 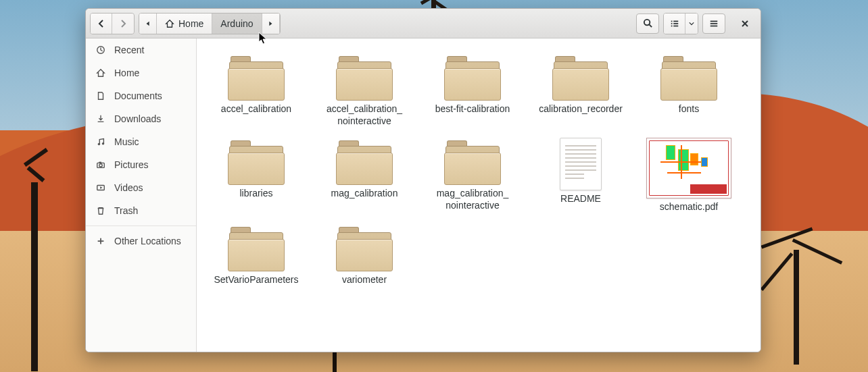 What do you see at coordinates (185, 24) in the screenshot?
I see `path-segment-home: Home` at bounding box center [185, 24].